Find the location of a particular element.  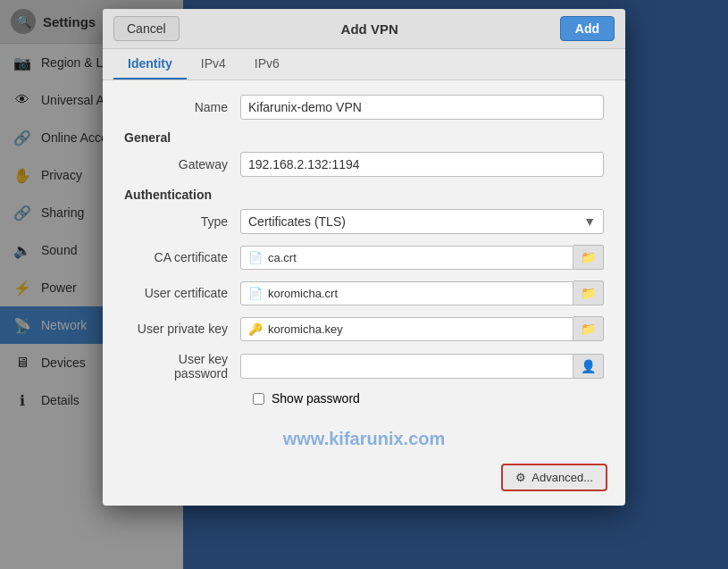

user-key-password-row: User key password 👤 is located at coordinates (364, 366).